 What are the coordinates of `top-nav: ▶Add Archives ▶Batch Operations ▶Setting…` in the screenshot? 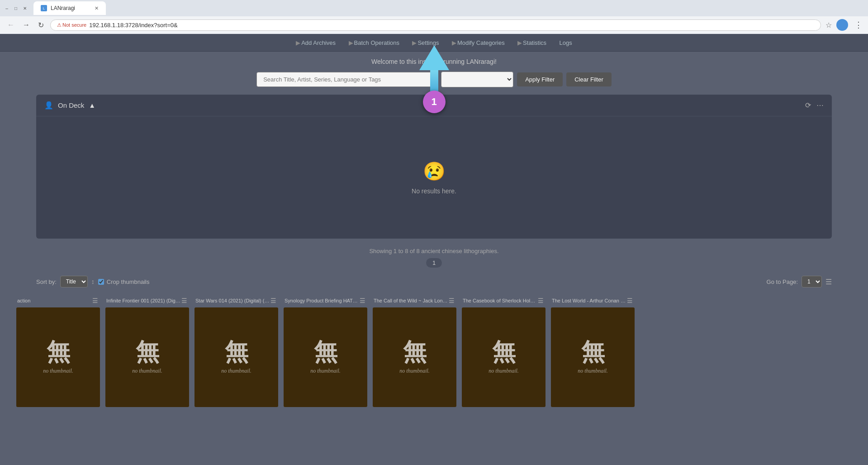 It's located at (434, 43).